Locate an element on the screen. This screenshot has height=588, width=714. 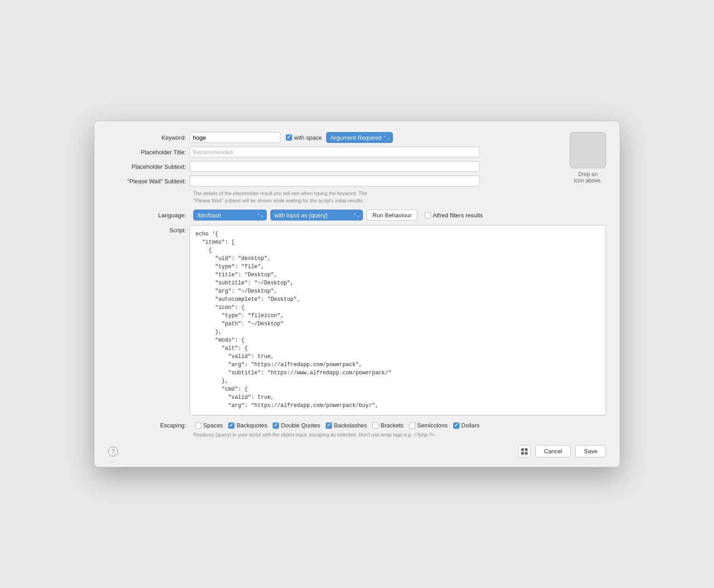
backquotes-item: Backquotes is located at coordinates (248, 426).